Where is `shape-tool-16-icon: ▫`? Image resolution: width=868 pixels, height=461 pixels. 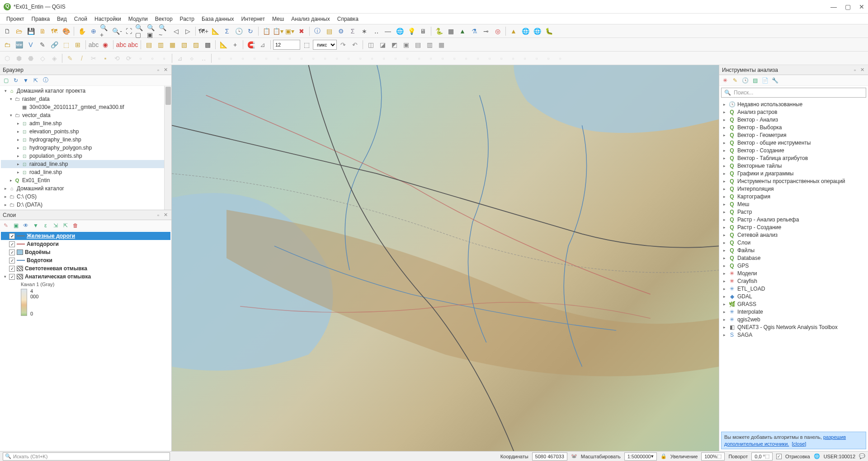
shape-tool-16-icon: ▫ is located at coordinates (407, 58).